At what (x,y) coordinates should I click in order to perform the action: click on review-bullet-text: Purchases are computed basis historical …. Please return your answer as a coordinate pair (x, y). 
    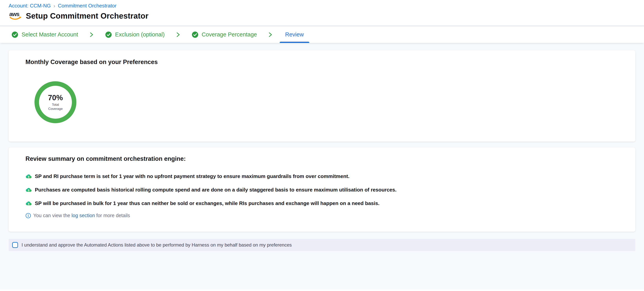
    Looking at the image, I should click on (216, 190).